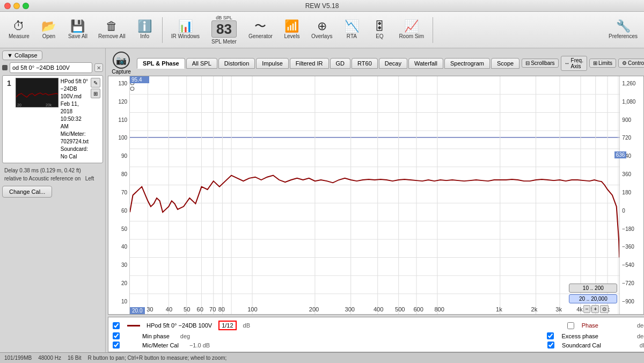 The height and width of the screenshot is (363, 644). What do you see at coordinates (309, 63) in the screenshot?
I see `tab-filtered-ir: Filtered IR` at bounding box center [309, 63].